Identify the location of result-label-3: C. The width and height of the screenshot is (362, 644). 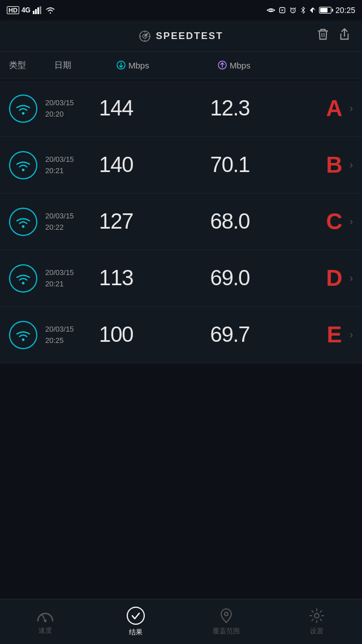
(334, 222).